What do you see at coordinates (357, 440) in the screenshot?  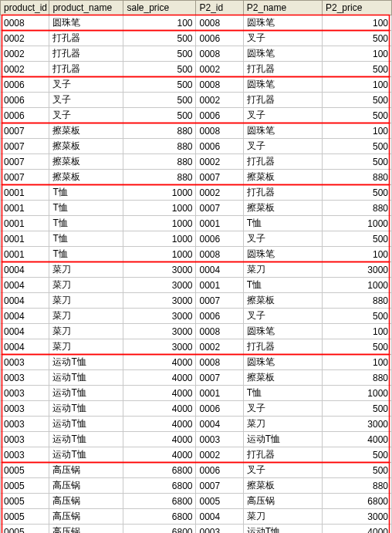 I see `cell: 4000` at bounding box center [357, 440].